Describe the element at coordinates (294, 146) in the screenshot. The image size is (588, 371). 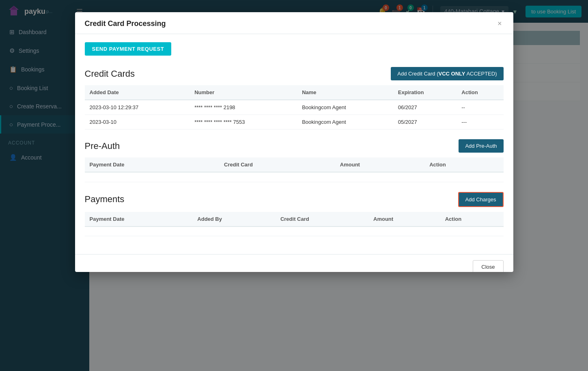
I see `preauth-section-header: Pre-Auth Add Pre-Auth` at that location.